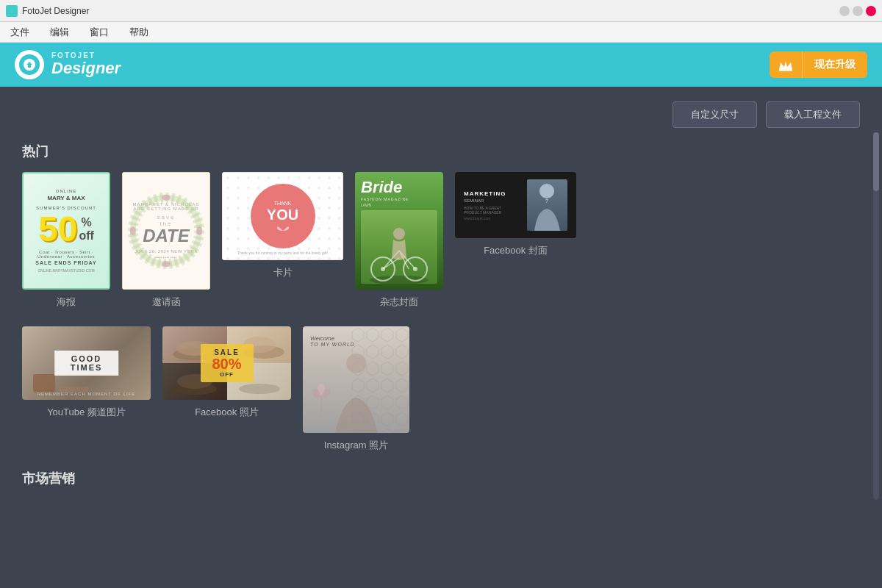  What do you see at coordinates (441, 32) in the screenshot?
I see `menubar: 文件 编辑 窗口 帮助` at bounding box center [441, 32].